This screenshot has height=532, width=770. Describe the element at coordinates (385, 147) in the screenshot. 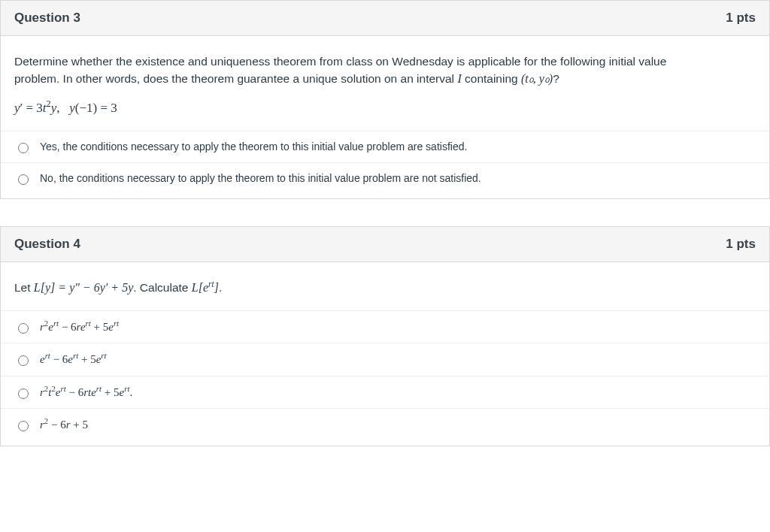

I see `option-yes: Yes, the conditions necessary to apply t…` at that location.